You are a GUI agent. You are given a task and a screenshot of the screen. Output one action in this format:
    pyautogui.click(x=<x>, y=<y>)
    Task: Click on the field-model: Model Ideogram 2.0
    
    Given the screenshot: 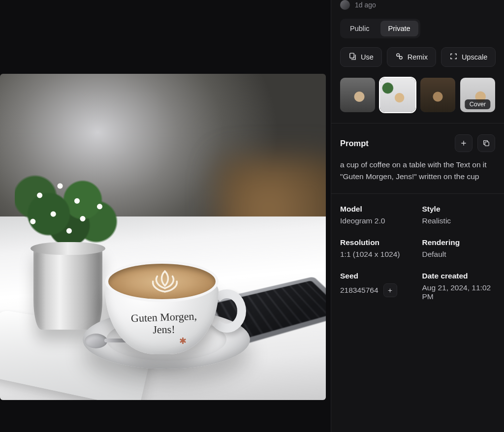 What is the action you would take?
    pyautogui.click(x=377, y=215)
    